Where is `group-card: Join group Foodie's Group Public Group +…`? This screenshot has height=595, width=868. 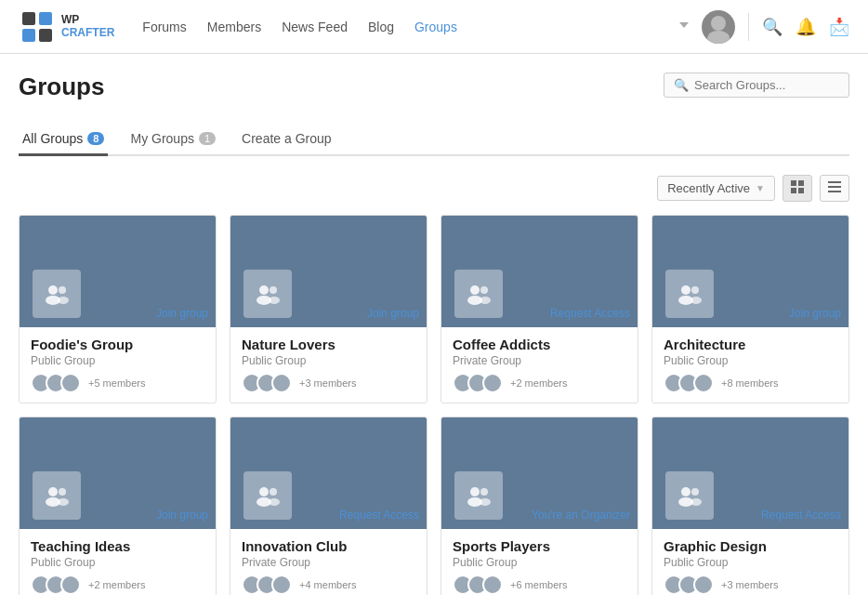
group-card: Join group Foodie's Group Public Group +… is located at coordinates (117, 309).